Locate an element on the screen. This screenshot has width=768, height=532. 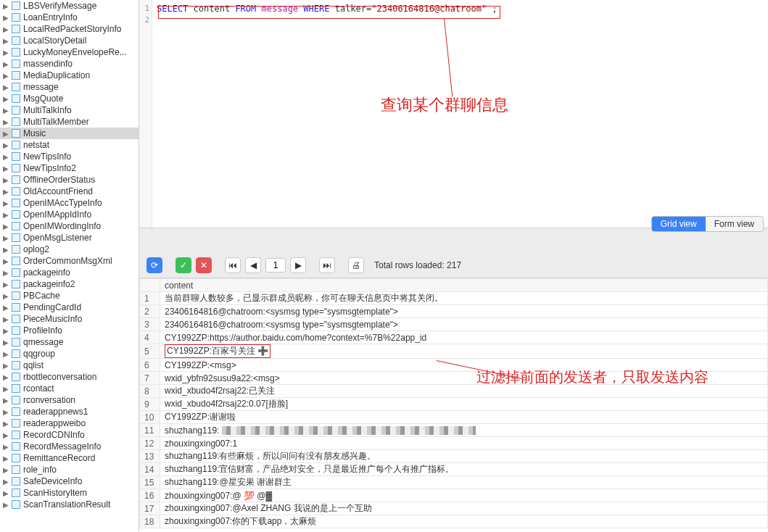
sidebar-item-packageinfo: ▶packageinfo is located at coordinates (70, 273).